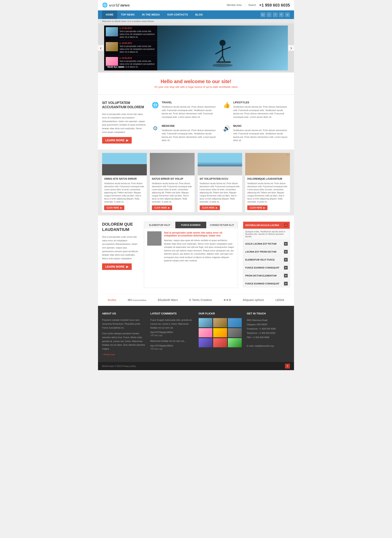 The width and height of the screenshot is (392, 538). What do you see at coordinates (191, 225) in the screenshot?
I see `tabs-header: ELEMENTUM VELIT FUISCE EUISMOD CONSECTET…` at bounding box center [191, 225].